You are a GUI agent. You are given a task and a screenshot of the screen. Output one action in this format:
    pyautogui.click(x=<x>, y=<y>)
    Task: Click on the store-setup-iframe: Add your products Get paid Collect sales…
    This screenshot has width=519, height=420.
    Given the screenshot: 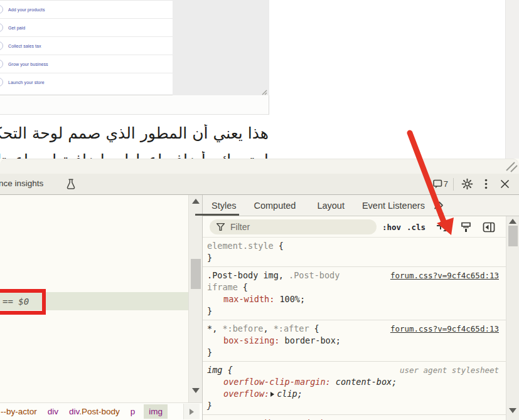 What is the action you would take?
    pyautogui.click(x=134, y=58)
    